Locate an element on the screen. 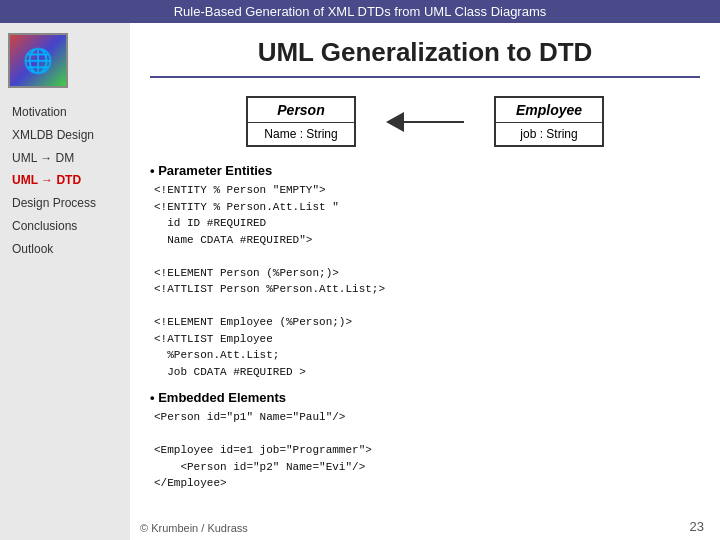 This screenshot has width=720, height=540. top-bar-title: Rule-Based Generation of XML DTDs from U… is located at coordinates (360, 12).